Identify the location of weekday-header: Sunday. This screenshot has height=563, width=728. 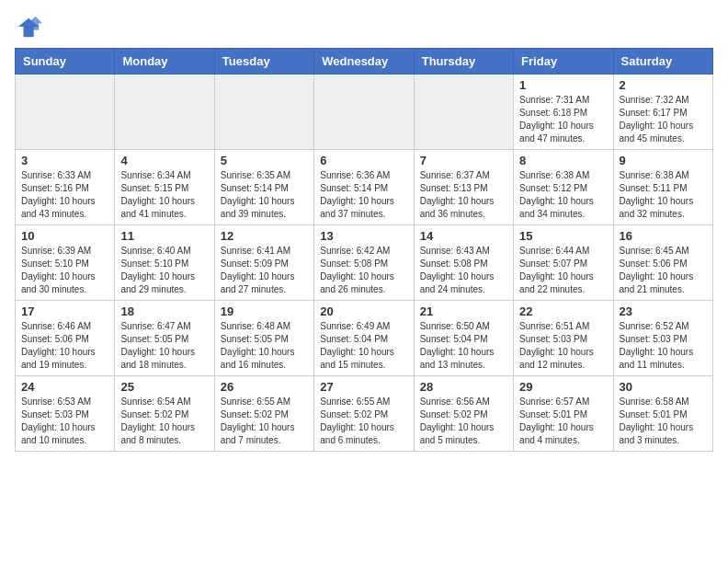
(65, 62).